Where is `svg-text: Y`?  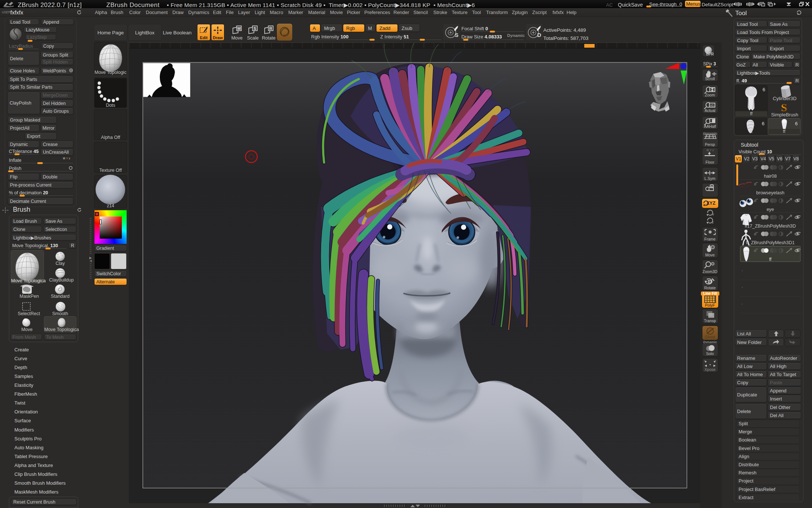 svg-text: Y is located at coordinates (713, 215).